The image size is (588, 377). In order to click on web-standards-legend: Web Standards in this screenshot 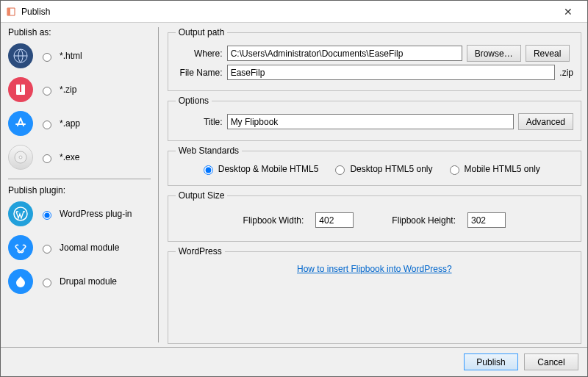, I will do `click(209, 151)`.